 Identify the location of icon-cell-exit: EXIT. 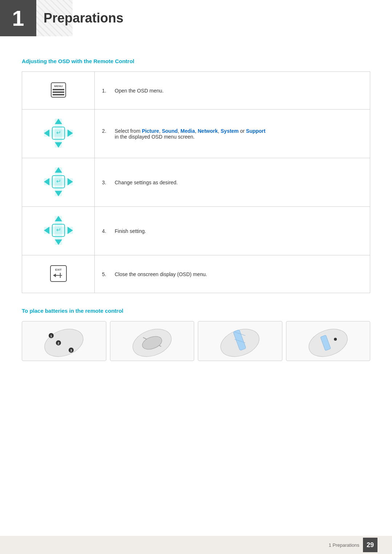
(58, 274).